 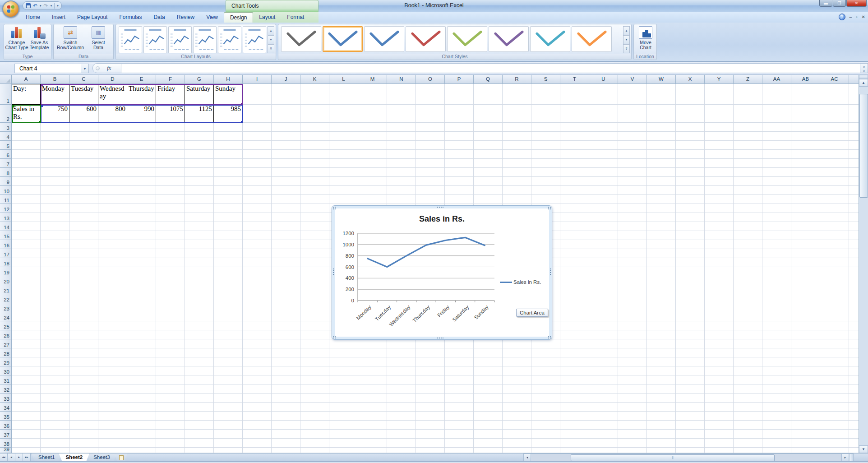 What do you see at coordinates (199, 380) in the screenshot?
I see `cell-G31` at bounding box center [199, 380].